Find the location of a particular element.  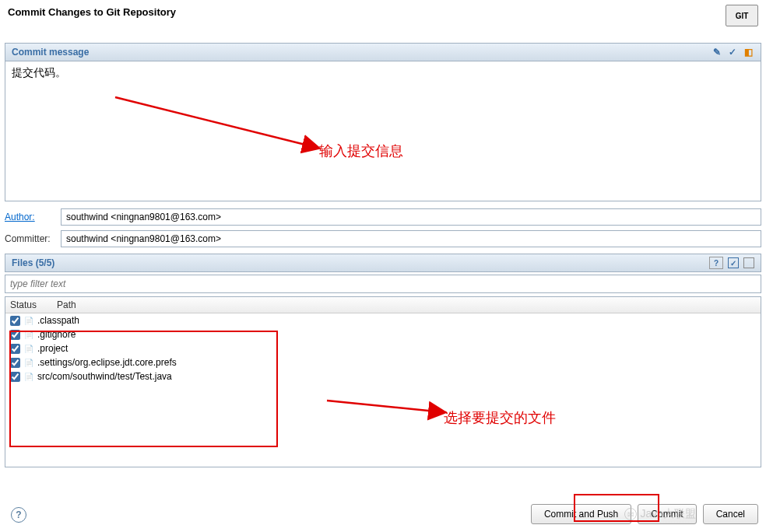

committer-input is located at coordinates (411, 239).